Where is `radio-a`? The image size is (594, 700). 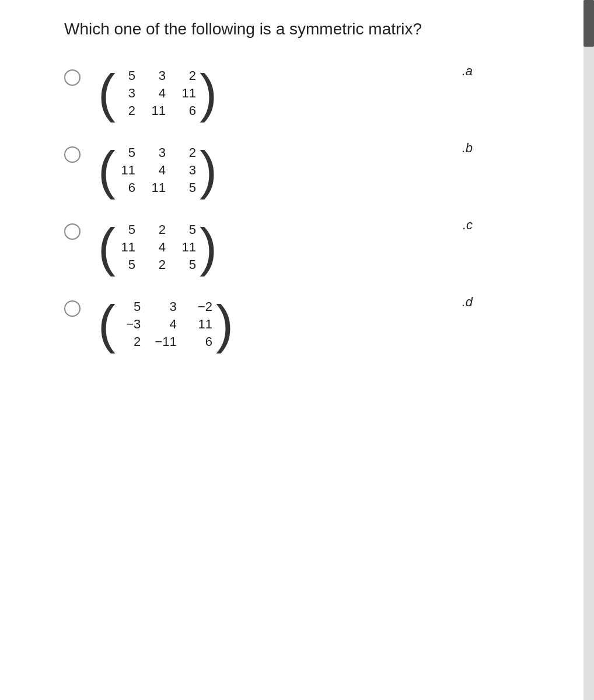 radio-a is located at coordinates (72, 78).